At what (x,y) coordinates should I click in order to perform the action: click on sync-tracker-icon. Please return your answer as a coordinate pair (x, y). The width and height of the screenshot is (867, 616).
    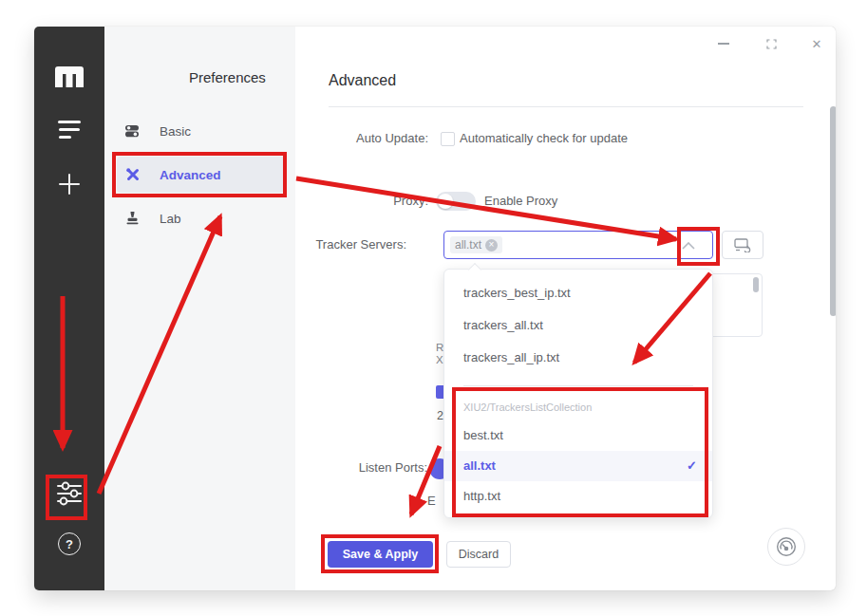
    Looking at the image, I should click on (743, 245).